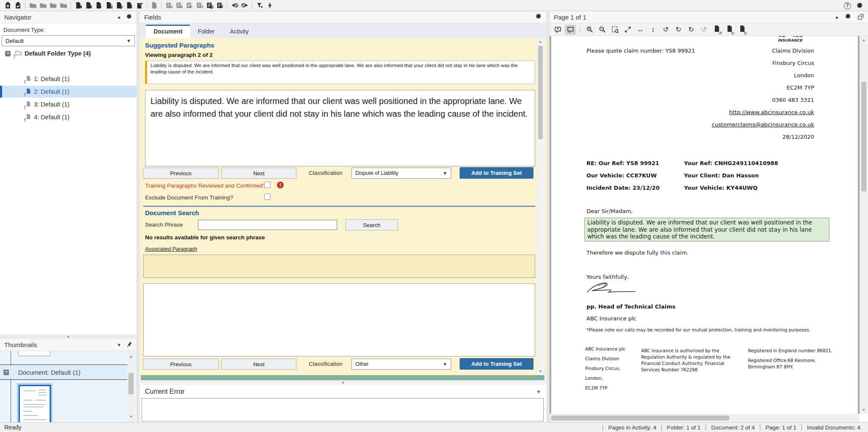 This screenshot has height=432, width=868. What do you see at coordinates (640, 30) in the screenshot?
I see `fit-width-icon: ↔` at bounding box center [640, 30].